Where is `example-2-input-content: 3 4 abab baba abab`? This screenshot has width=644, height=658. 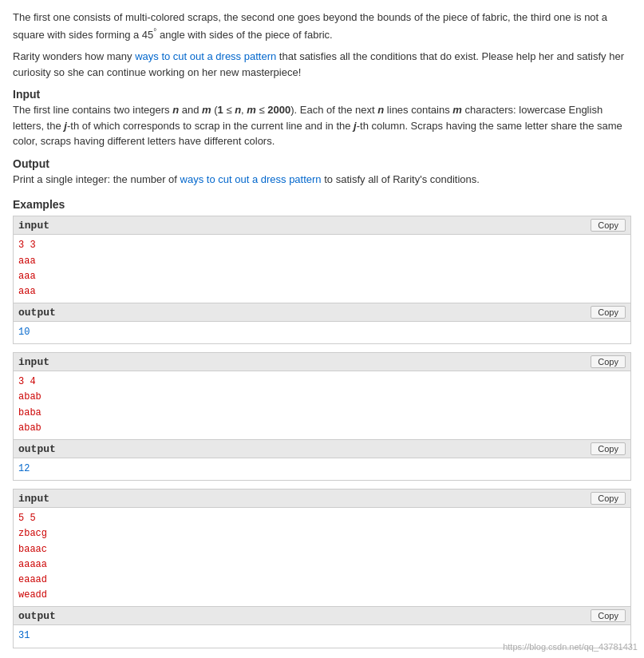
example-2-input-content: 3 4 abab baba abab is located at coordinates (322, 406).